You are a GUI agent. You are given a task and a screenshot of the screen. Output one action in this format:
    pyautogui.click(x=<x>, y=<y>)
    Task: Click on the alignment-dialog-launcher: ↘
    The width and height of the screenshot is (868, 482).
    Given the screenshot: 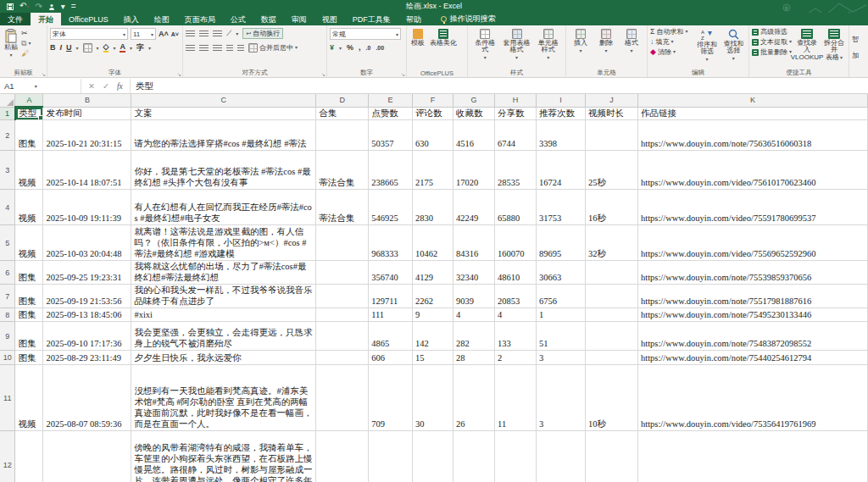 What is the action you would take?
    pyautogui.click(x=324, y=75)
    